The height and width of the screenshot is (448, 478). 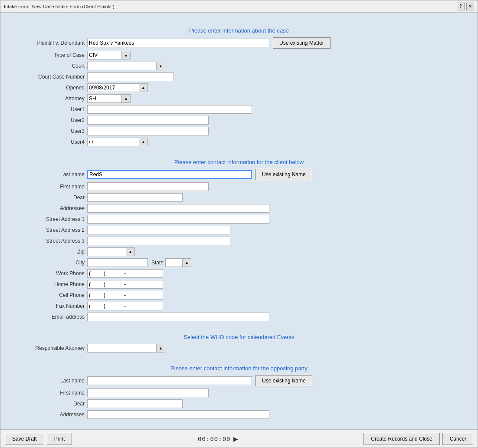 What do you see at coordinates (170, 175) in the screenshot?
I see `client-last-name-input` at bounding box center [170, 175].